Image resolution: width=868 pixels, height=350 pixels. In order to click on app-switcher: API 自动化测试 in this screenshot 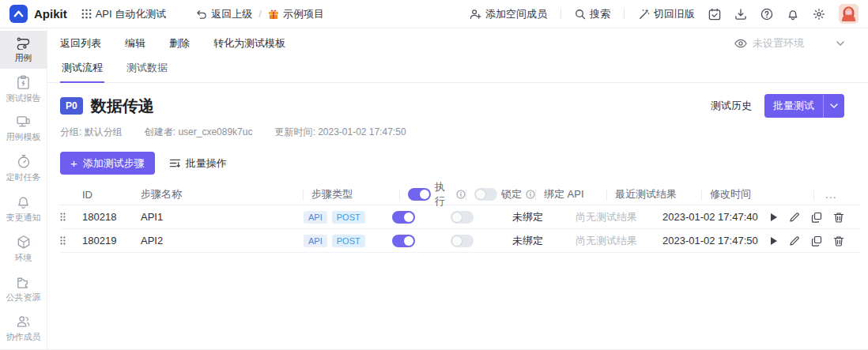, I will do `click(124, 14)`.